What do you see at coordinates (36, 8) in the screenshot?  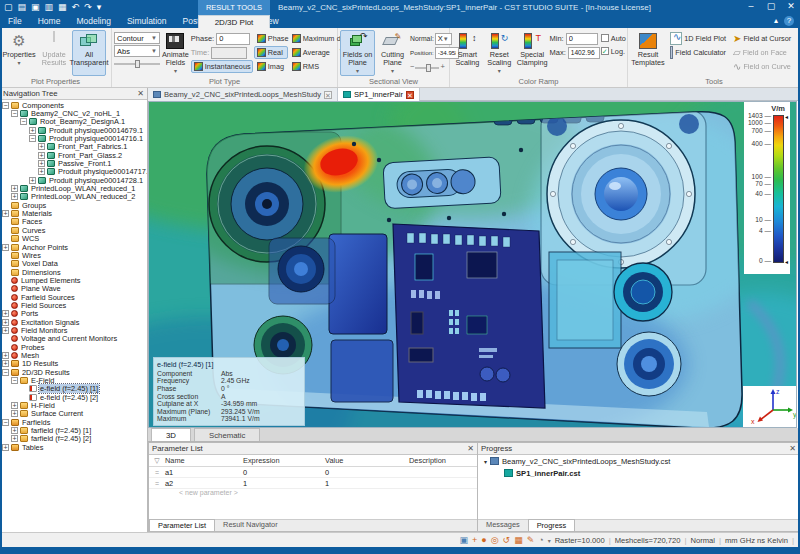 I see `save-icon: ▣` at bounding box center [36, 8].